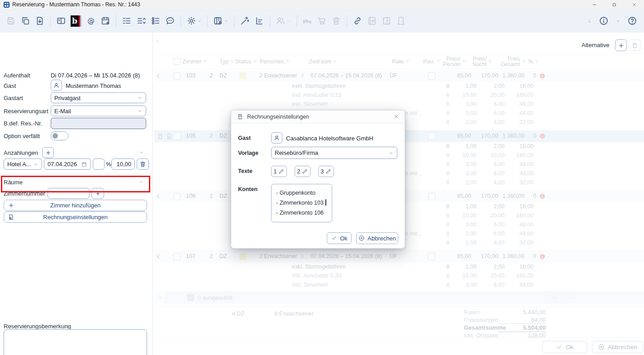 The height and width of the screenshot is (355, 644). Describe the element at coordinates (401, 21) in the screenshot. I see `door-closed-icon` at that location.